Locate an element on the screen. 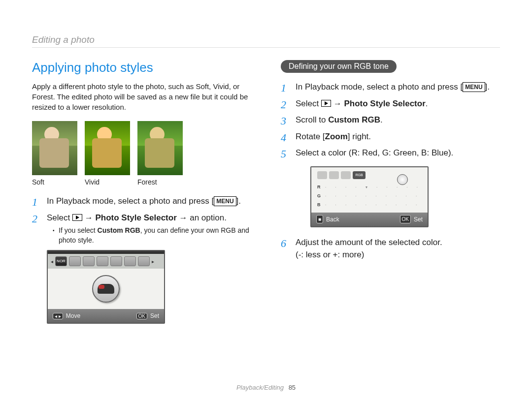 The width and height of the screenshot is (532, 401). lcd-footer: ■ Back OK Set is located at coordinates (369, 219).